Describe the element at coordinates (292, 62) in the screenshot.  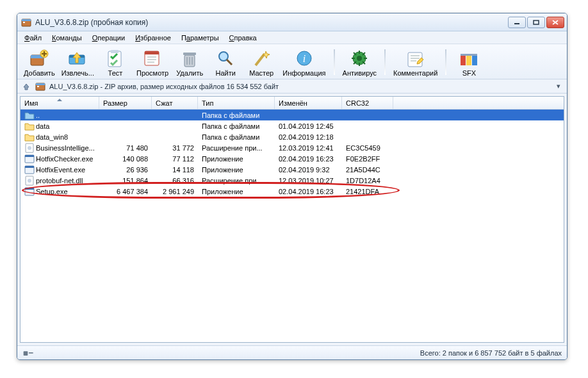
I see `toolbar: ДобавитьИзвлечь...ТестПросмотрУдалитьНай…` at that location.